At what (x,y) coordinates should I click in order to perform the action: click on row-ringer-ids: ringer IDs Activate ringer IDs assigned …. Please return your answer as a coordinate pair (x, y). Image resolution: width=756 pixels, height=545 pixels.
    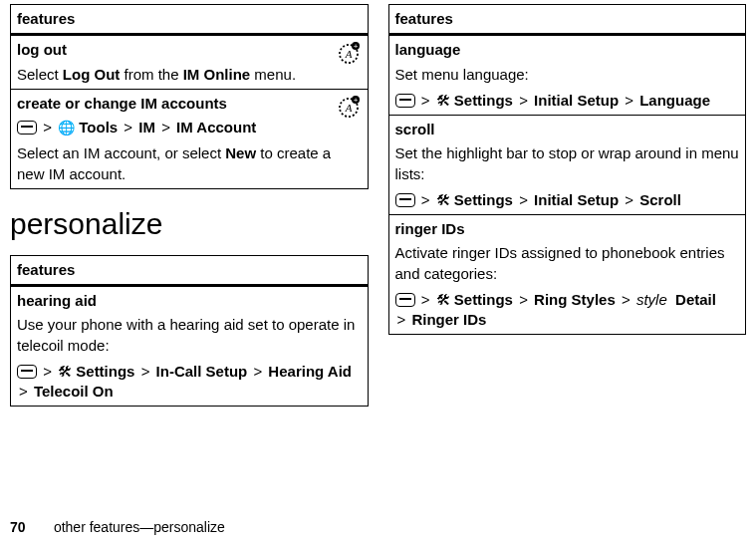
    Looking at the image, I should click on (568, 275).